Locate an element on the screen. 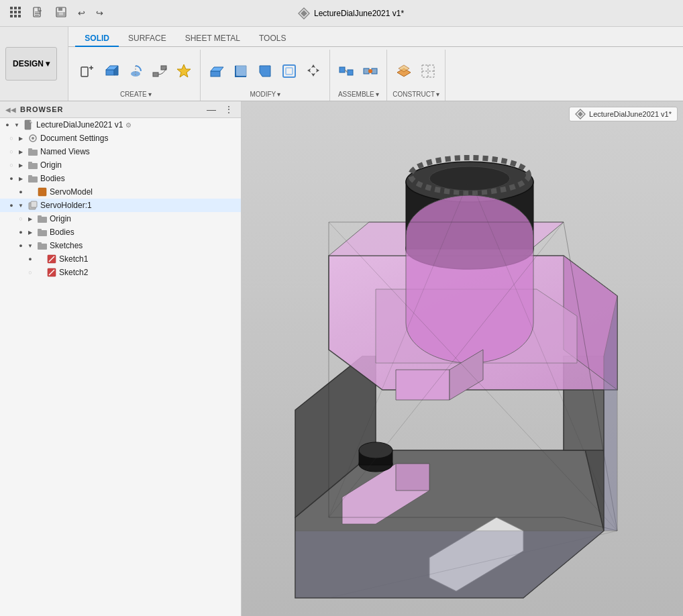  tree-item-servo-model: ServoModel is located at coordinates (121, 192).